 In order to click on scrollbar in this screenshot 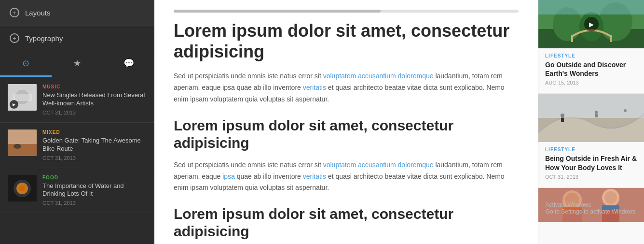, I will do `click(346, 11)`.